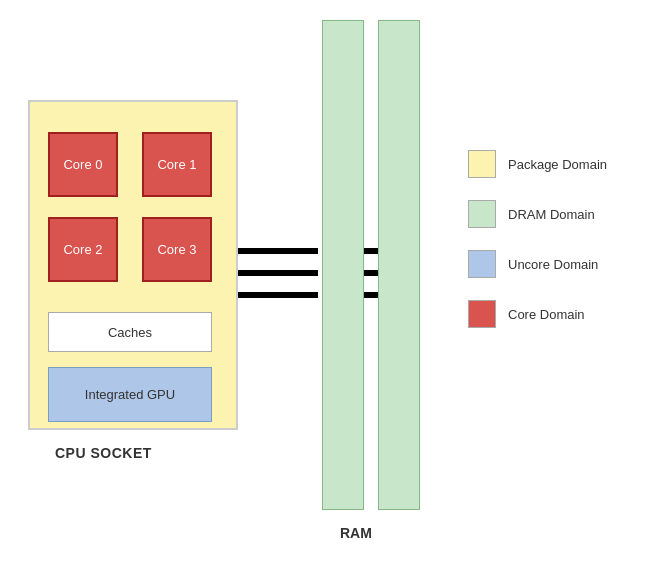  Describe the element at coordinates (482, 214) in the screenshot. I see `legend-swatch-dram` at that location.